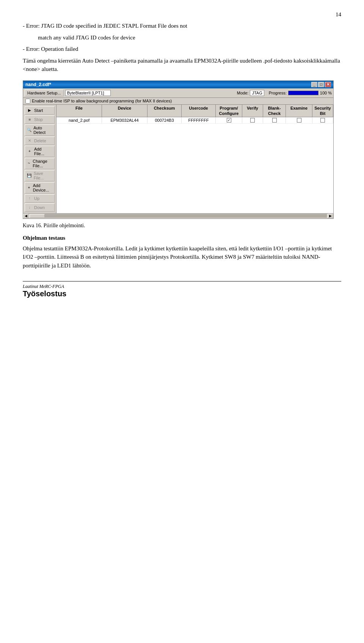 This screenshot has height=643, width=364. What do you see at coordinates (39, 188) in the screenshot?
I see `add-device-button: + Add Device...` at bounding box center [39, 188].